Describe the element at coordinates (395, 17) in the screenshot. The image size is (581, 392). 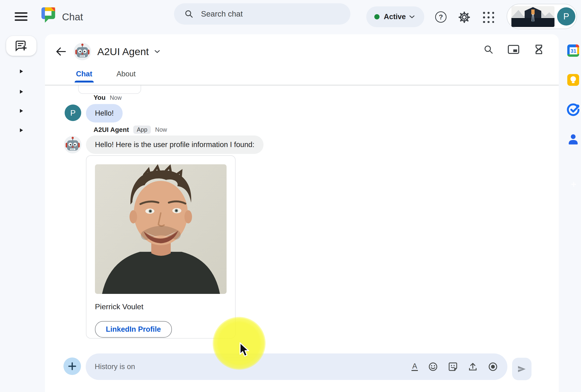
I see `status-selector: Active` at that location.